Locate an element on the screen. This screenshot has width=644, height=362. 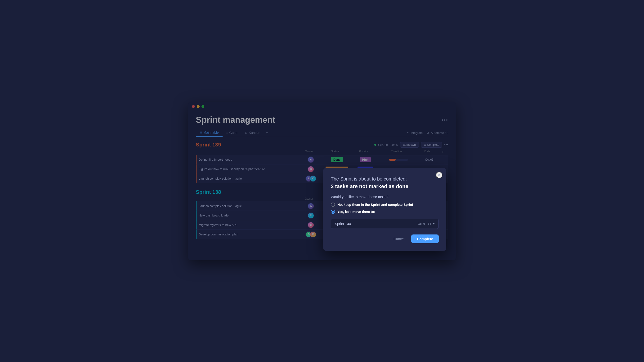
complete-sprint-139-button: ⊙ Complete is located at coordinates (432, 145).